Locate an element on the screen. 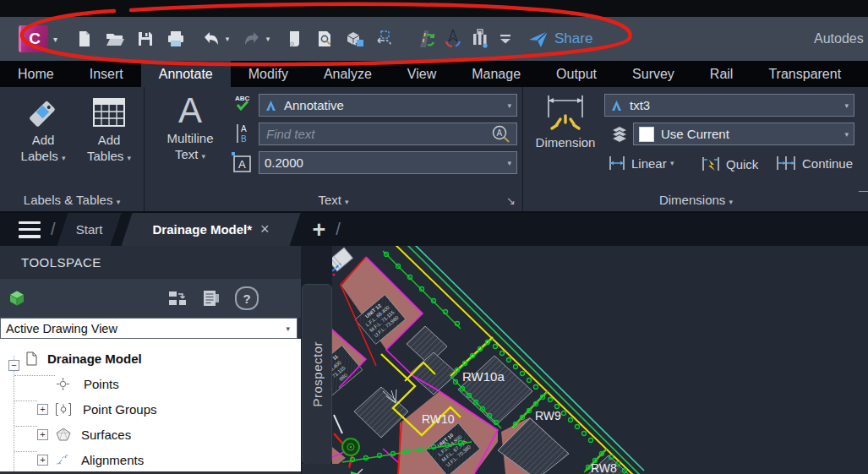 This screenshot has height=474, width=868. tree-item-surfaces: + Surfaces is located at coordinates (66, 434).